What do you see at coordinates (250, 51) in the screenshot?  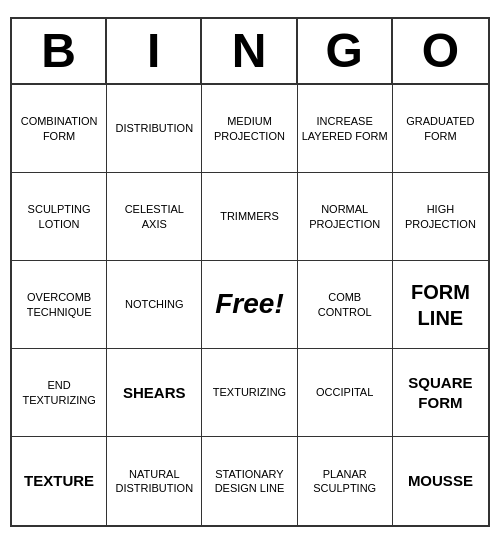 I see `header-letter: N` at bounding box center [250, 51].